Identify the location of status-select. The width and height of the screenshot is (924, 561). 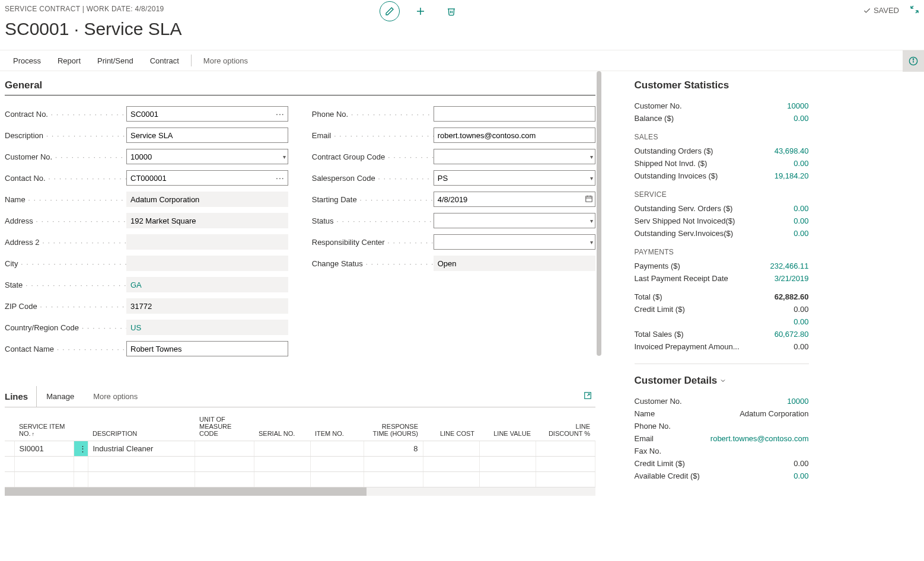
(515, 221).